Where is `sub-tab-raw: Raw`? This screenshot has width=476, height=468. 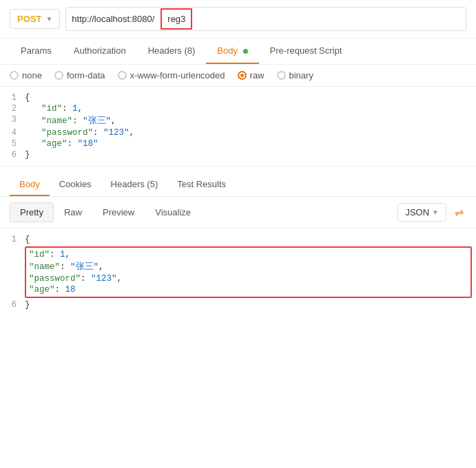
sub-tab-raw: Raw is located at coordinates (73, 212).